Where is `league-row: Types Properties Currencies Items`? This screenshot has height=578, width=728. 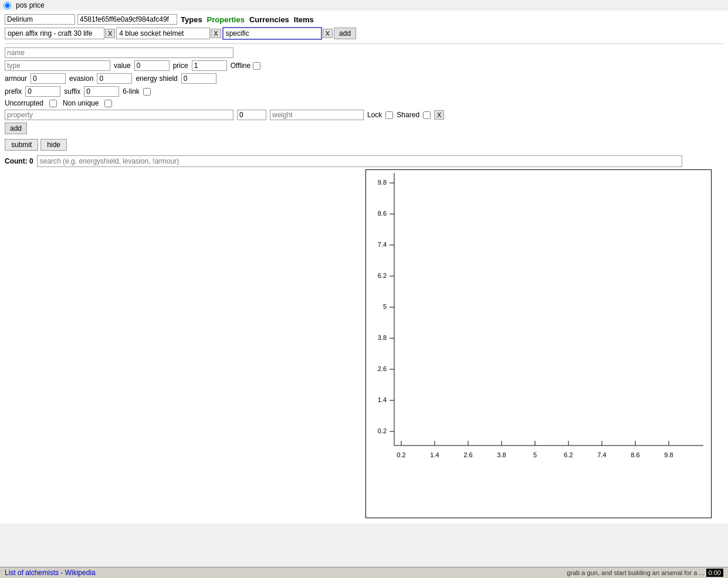
league-row: Types Properties Currencies Items is located at coordinates (364, 19).